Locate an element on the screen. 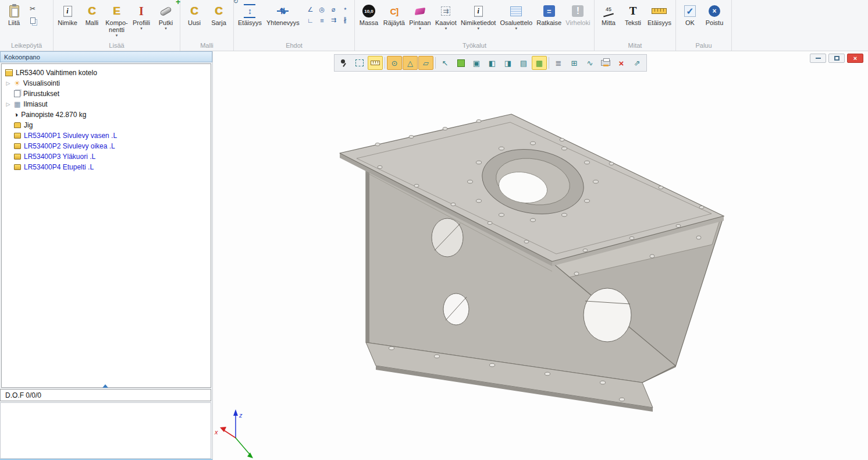  snap-point-button: ⊙ is located at coordinates (394, 63).